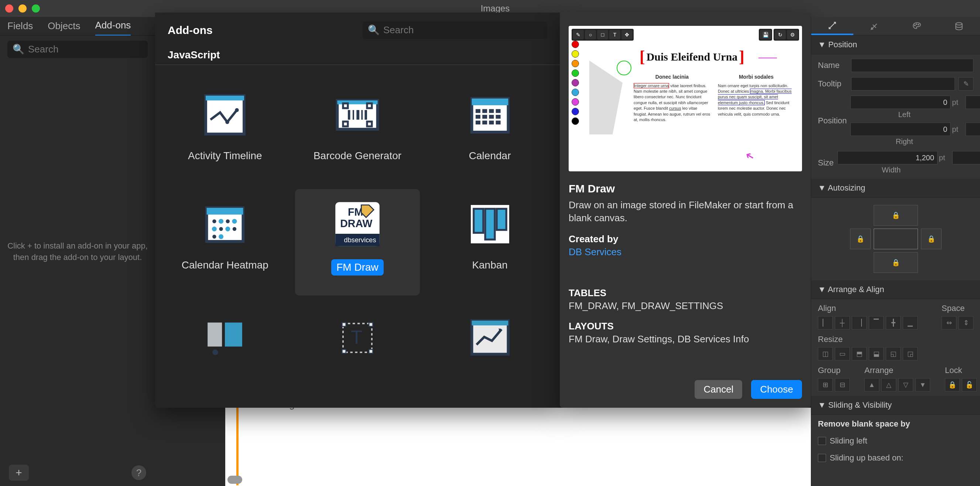  What do you see at coordinates (832, 26) in the screenshot?
I see `inspector-tab-position` at bounding box center [832, 26].